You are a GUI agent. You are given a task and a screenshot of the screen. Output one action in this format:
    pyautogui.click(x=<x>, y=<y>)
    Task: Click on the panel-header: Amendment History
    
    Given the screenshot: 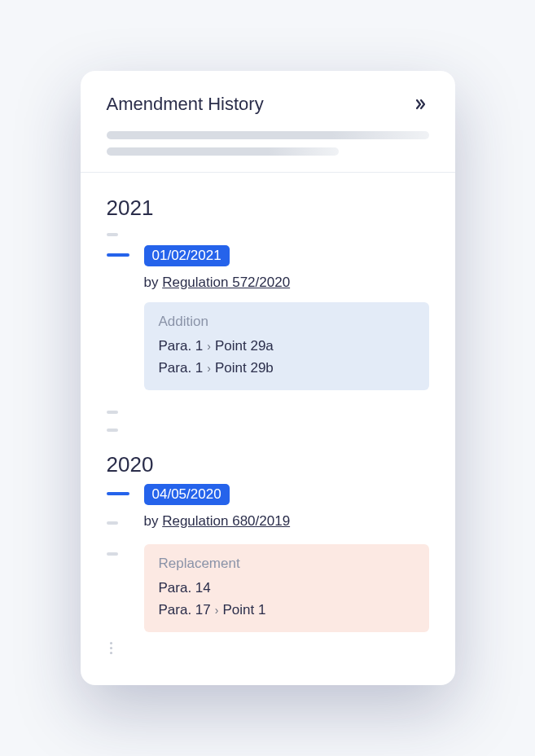 What is the action you would take?
    pyautogui.click(x=268, y=122)
    